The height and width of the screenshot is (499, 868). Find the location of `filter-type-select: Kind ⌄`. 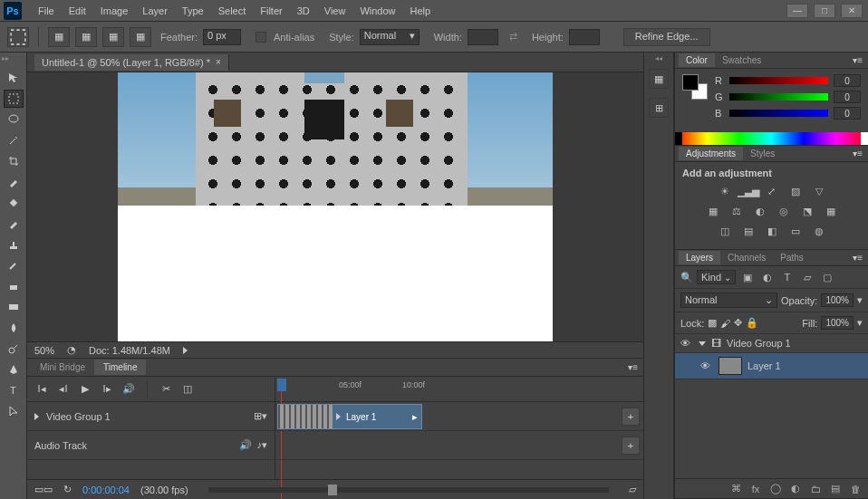

filter-type-select: Kind ⌄ is located at coordinates (716, 277).